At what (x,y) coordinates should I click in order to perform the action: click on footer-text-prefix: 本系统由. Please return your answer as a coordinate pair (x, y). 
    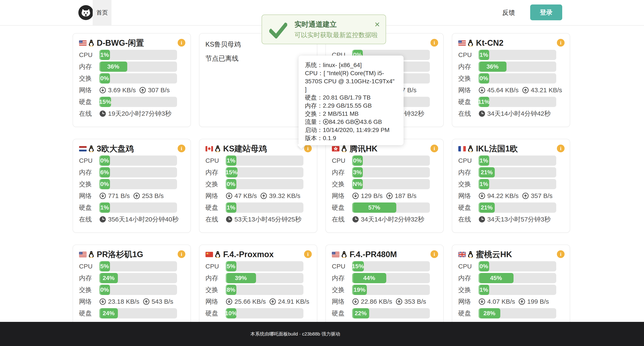
    Looking at the image, I should click on (260, 334).